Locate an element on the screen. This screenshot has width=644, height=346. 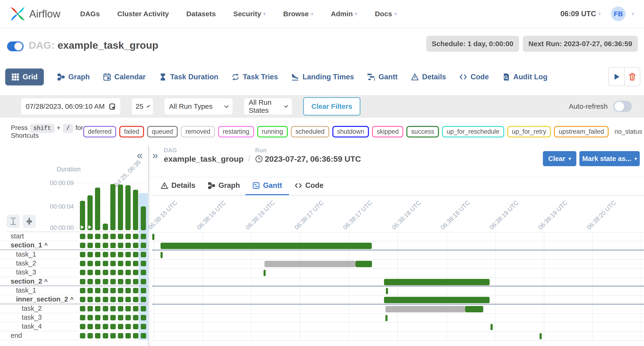
tab-code: Code is located at coordinates (474, 77).